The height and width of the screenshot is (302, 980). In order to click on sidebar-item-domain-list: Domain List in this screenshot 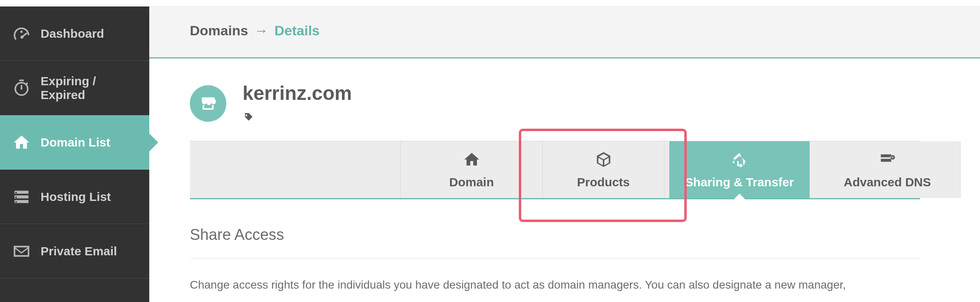, I will do `click(75, 142)`.